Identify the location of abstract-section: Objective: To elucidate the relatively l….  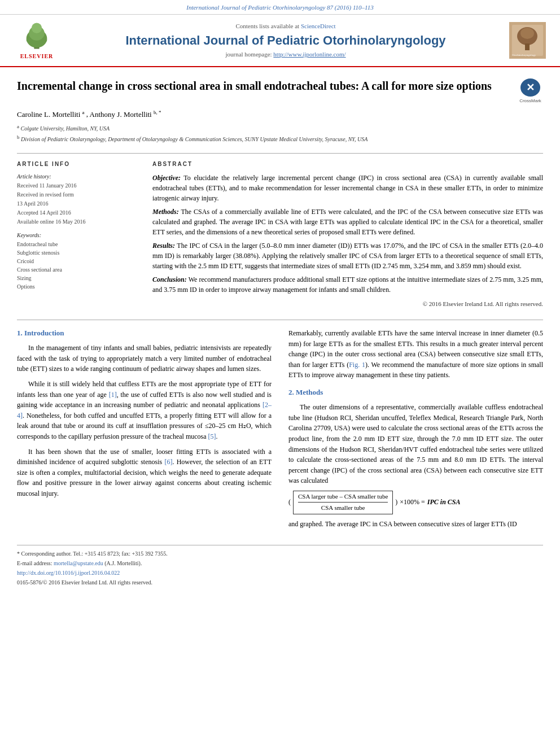
(348, 241).